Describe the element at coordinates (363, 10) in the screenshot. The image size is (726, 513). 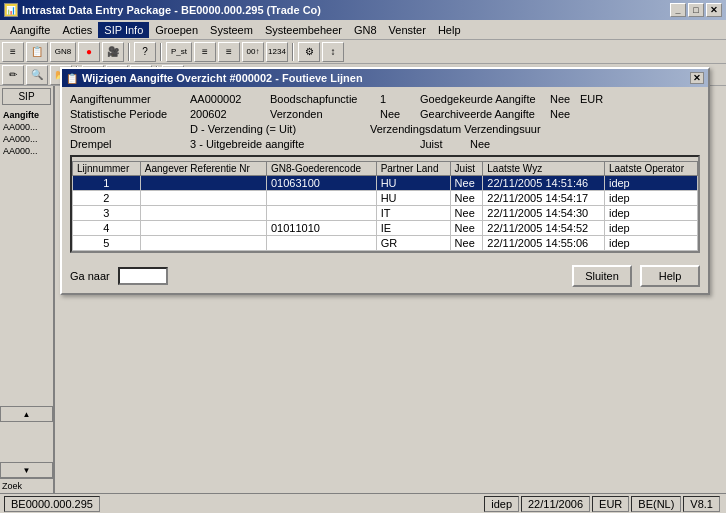
I see `title-bar: 📊 Intrastat Data Entry Package - BE0000.…` at that location.